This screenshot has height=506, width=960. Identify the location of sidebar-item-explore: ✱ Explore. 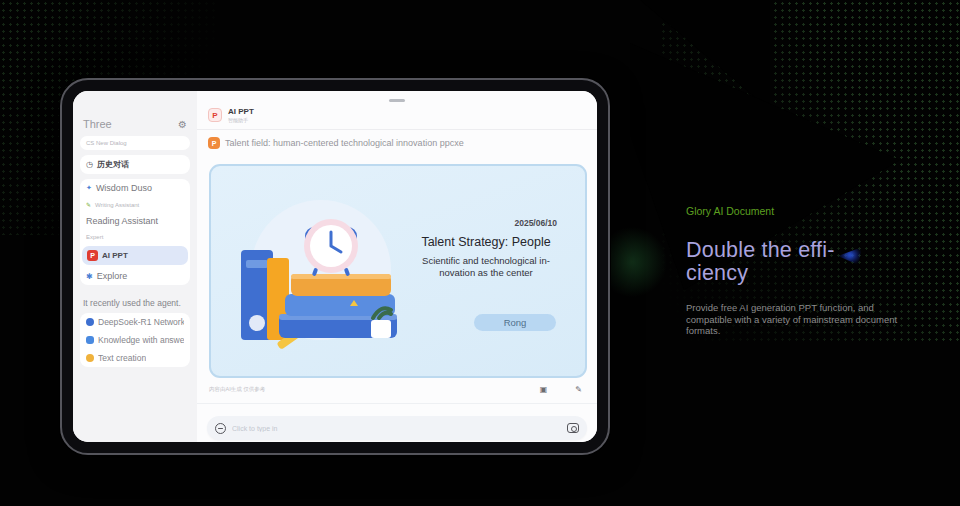
(135, 276).